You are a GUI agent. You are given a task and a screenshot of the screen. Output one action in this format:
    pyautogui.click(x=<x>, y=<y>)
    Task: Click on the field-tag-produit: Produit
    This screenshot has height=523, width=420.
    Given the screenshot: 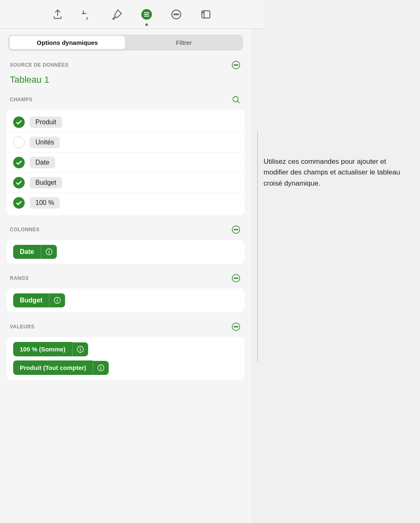 What is the action you would take?
    pyautogui.click(x=46, y=122)
    